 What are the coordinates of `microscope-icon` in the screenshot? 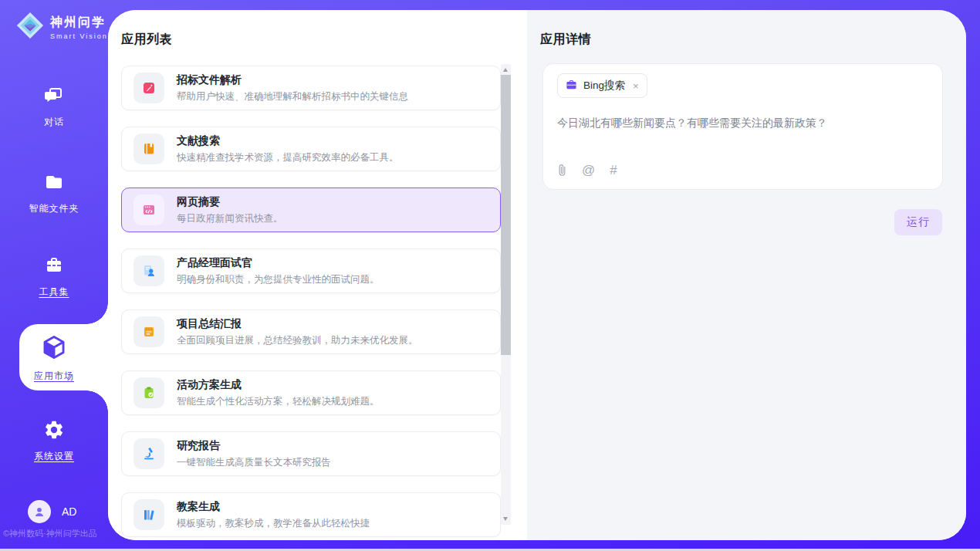 It's located at (149, 454).